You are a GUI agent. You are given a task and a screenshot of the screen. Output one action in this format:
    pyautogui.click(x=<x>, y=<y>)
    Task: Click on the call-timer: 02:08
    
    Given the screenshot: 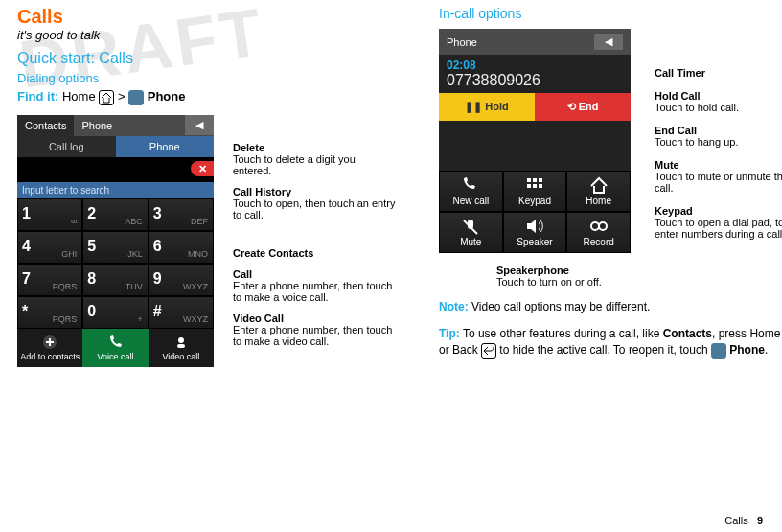 What is the action you would take?
    pyautogui.click(x=535, y=65)
    